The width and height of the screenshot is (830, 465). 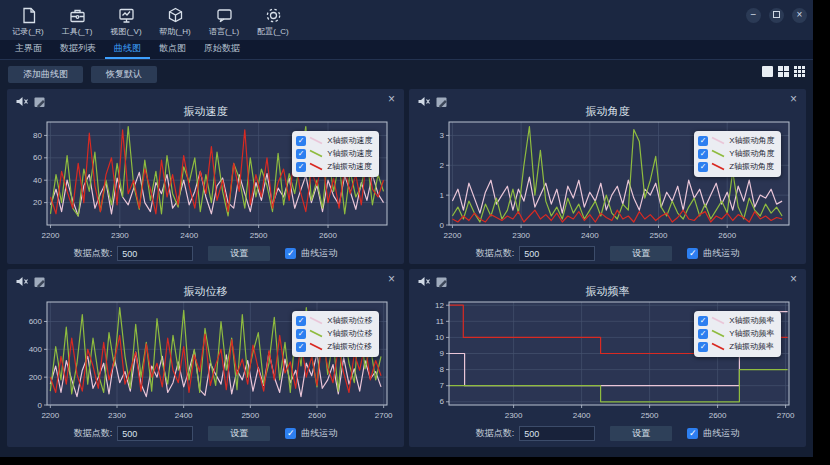 I want to click on legend-label: Y轴振动频率, so click(x=752, y=334).